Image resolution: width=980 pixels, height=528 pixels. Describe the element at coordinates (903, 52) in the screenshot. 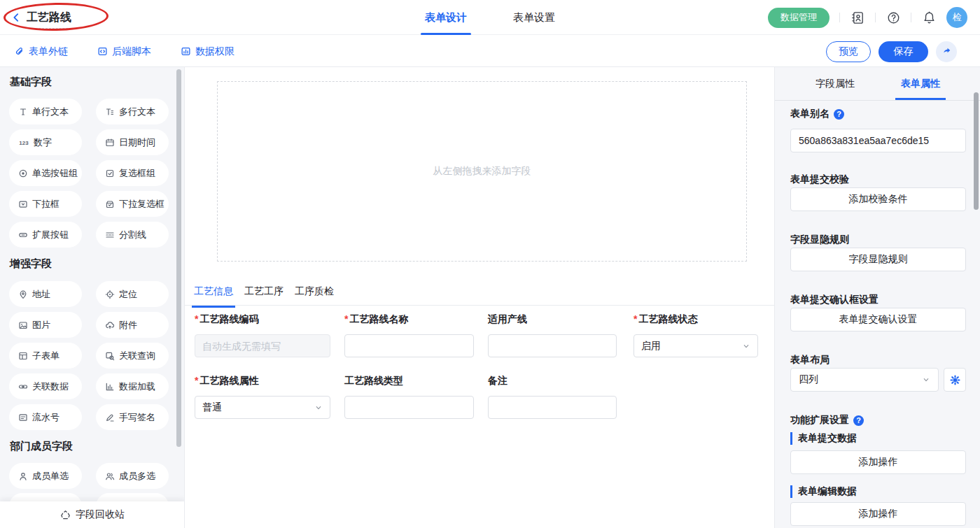

I see `save-button: 保存` at that location.